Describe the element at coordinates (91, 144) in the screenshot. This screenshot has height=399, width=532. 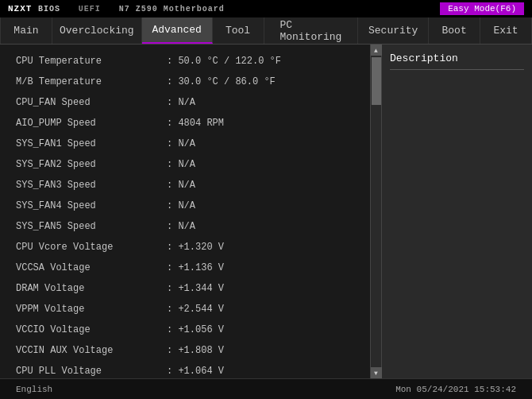
I see `metric-label: SYS_FAN1 Speed` at that location.